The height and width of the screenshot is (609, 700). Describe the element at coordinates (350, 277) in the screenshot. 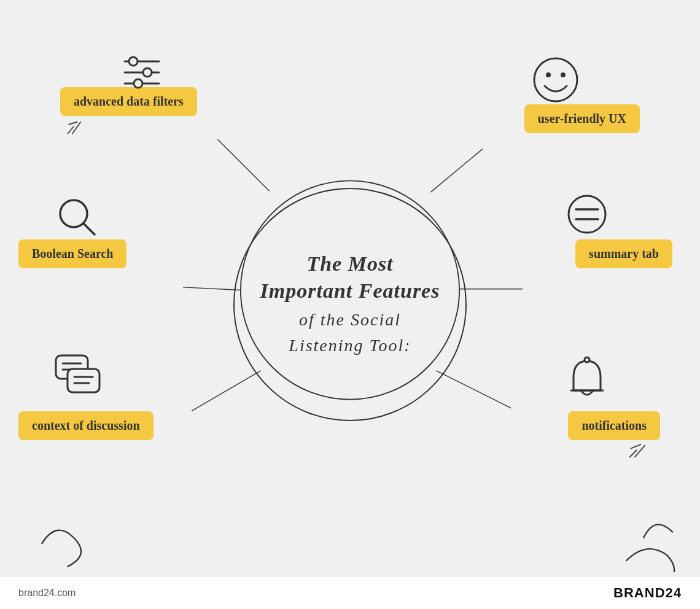

I see `center-line1: The Most Important Features` at that location.